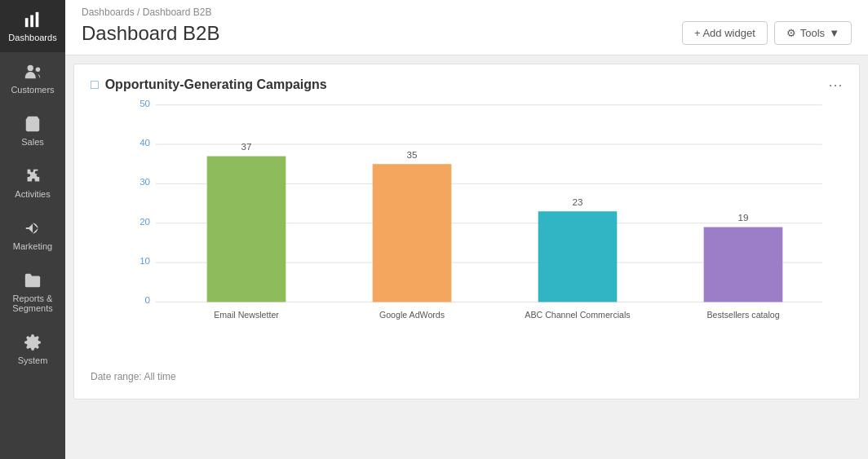 This screenshot has height=459, width=868. What do you see at coordinates (33, 360) in the screenshot?
I see `sidebar-item-label: System` at bounding box center [33, 360].